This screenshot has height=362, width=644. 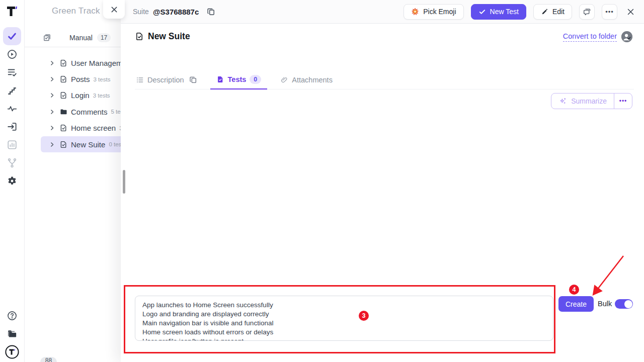 What do you see at coordinates (12, 54) in the screenshot?
I see `nav-runs-icon` at bounding box center [12, 54].